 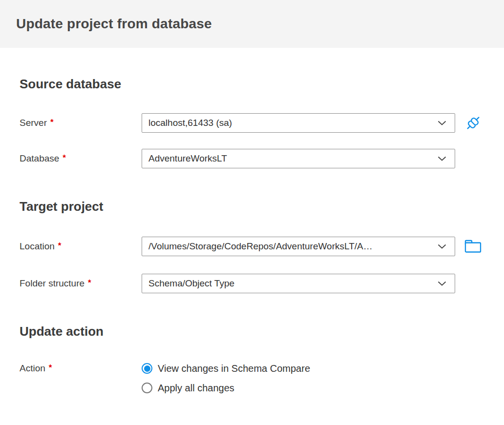 What do you see at coordinates (298, 283) in the screenshot?
I see `folder-structure-dropdown: Schema/Object Type` at bounding box center [298, 283].